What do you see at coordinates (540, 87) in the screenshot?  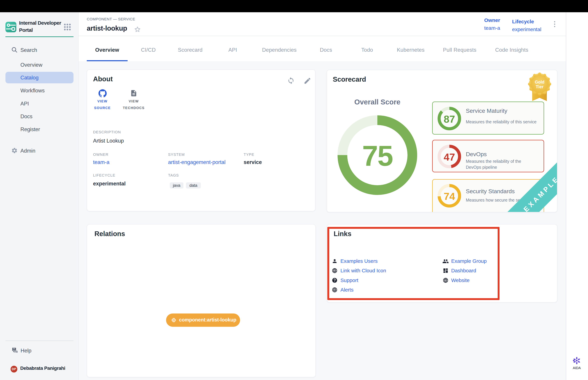 I see `svg-text: Tier` at bounding box center [540, 87].